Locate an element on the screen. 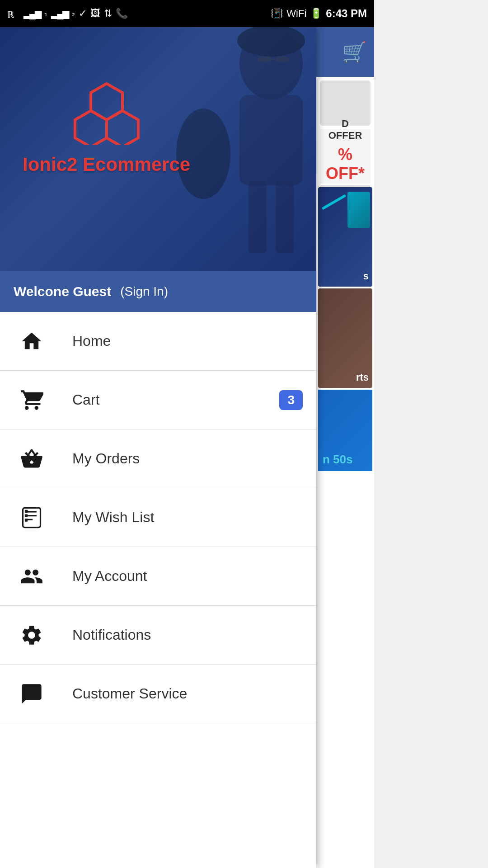  notifications-label: Notifications is located at coordinates (188, 635).